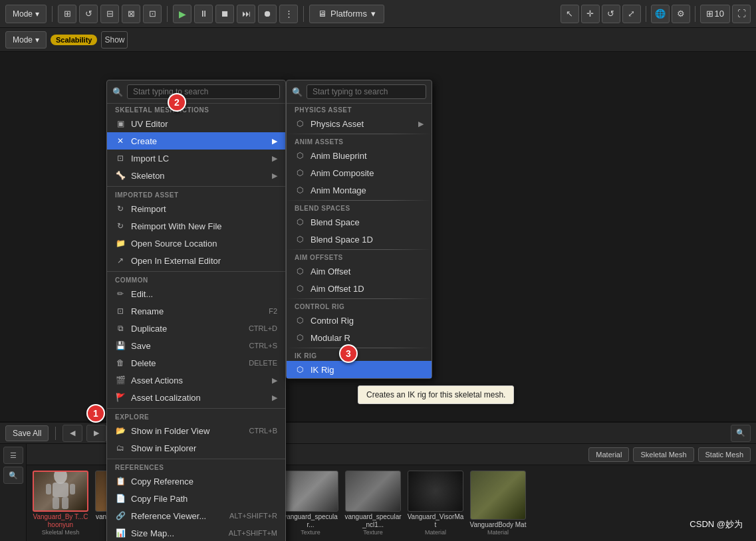 The width and height of the screenshot is (756, 541). What do you see at coordinates (204, 294) in the screenshot?
I see `cm-edit-label: Edit...` at bounding box center [204, 294].